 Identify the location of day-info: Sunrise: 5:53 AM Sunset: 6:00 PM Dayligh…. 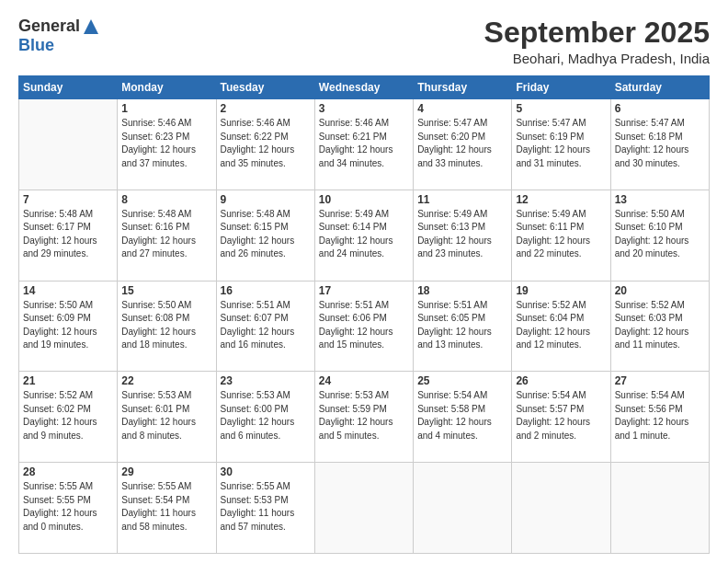
(266, 416).